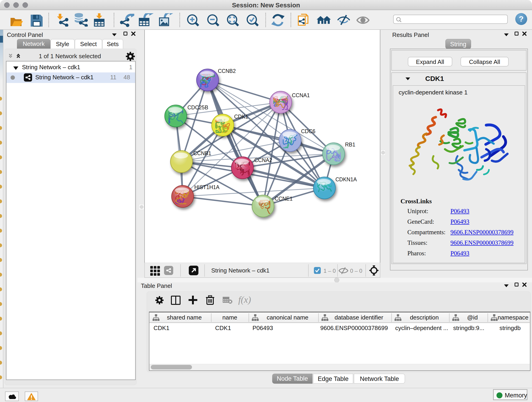 This screenshot has height=402, width=532. I want to click on svg-text: CDC6, so click(308, 131).